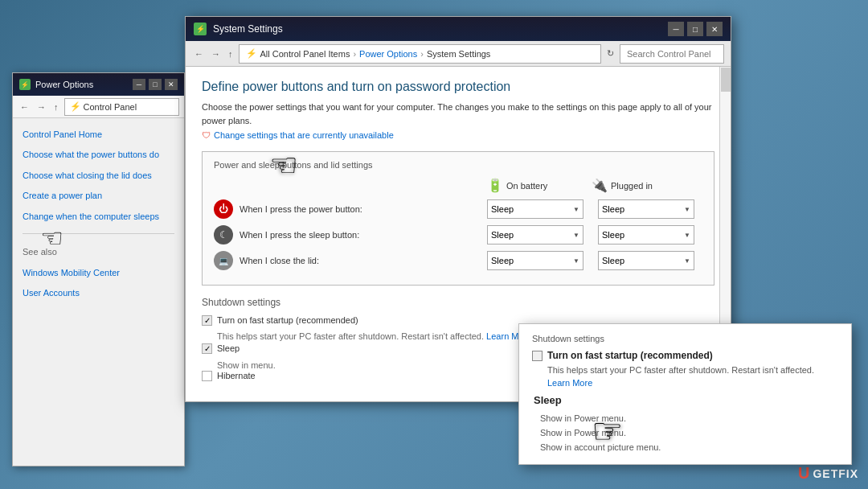 The width and height of the screenshot is (868, 489). Describe the element at coordinates (644, 185) in the screenshot. I see `plugged-in-header: 🔌 Plugged in` at that location.